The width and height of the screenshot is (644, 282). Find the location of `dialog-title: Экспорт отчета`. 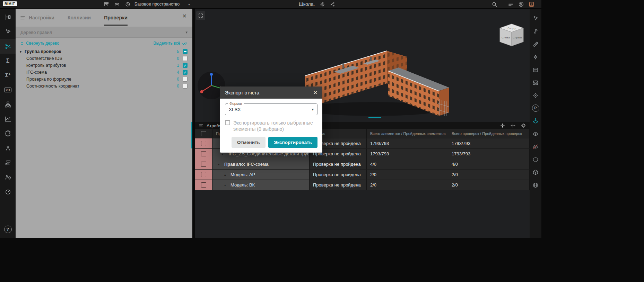

dialog-title: Экспорт отчета is located at coordinates (242, 93).